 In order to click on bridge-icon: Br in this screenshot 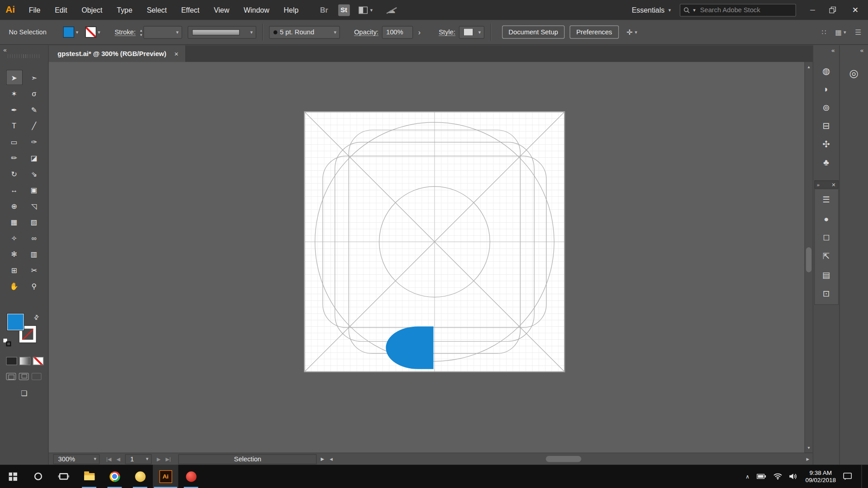, I will do `click(324, 10)`.